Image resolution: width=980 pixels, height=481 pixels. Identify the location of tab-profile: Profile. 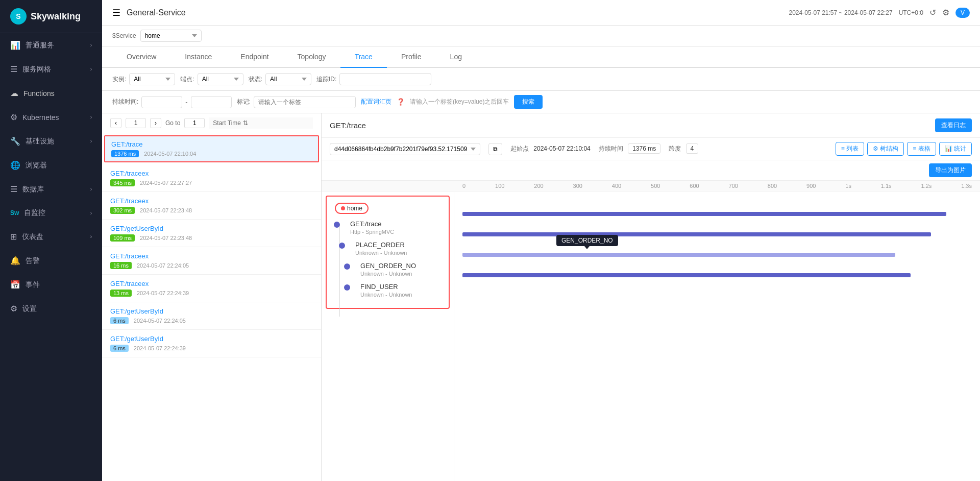
(411, 57).